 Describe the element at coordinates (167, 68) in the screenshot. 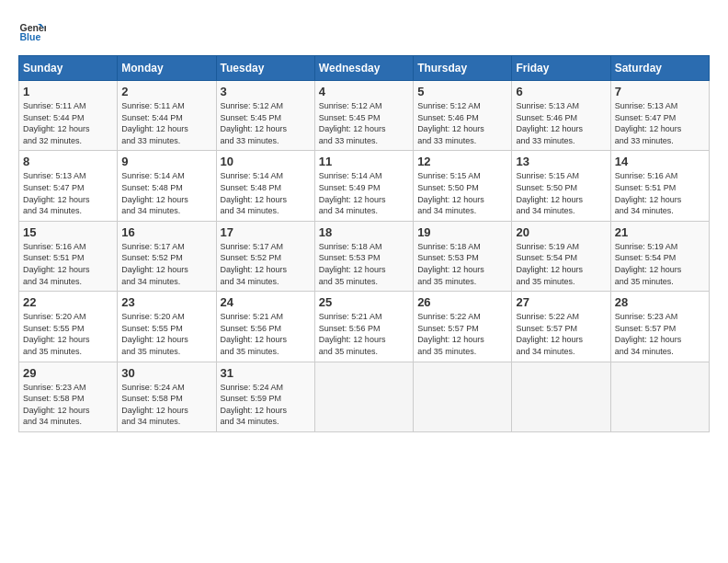

I see `header-day-monday: Monday` at that location.